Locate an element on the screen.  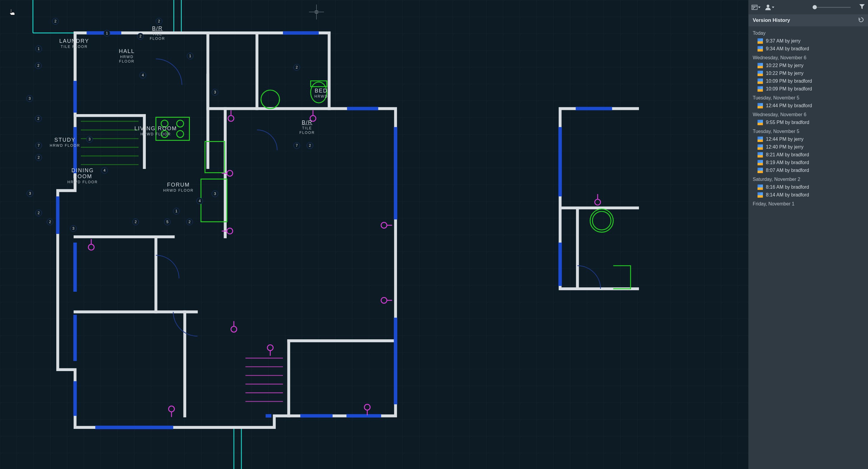
version-label: 9:55 PM by bradford is located at coordinates (788, 123).